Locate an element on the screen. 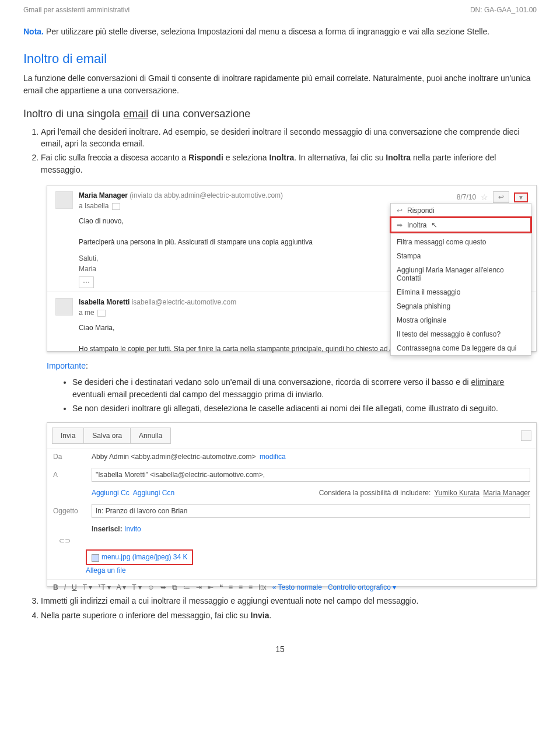 The height and width of the screenshot is (746, 560). note-paragraph: Nota. Per utilizzare più stelle diverse,… is located at coordinates (280, 31).